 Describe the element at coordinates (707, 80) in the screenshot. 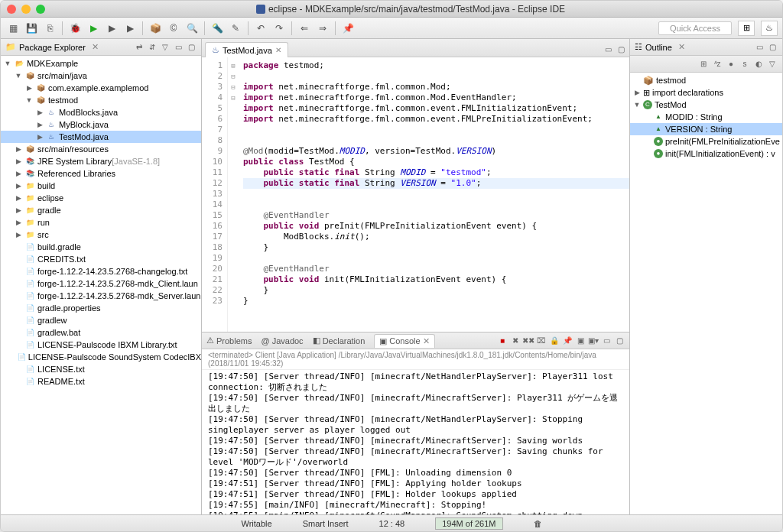

I see `outline-item: 📦testmod` at that location.